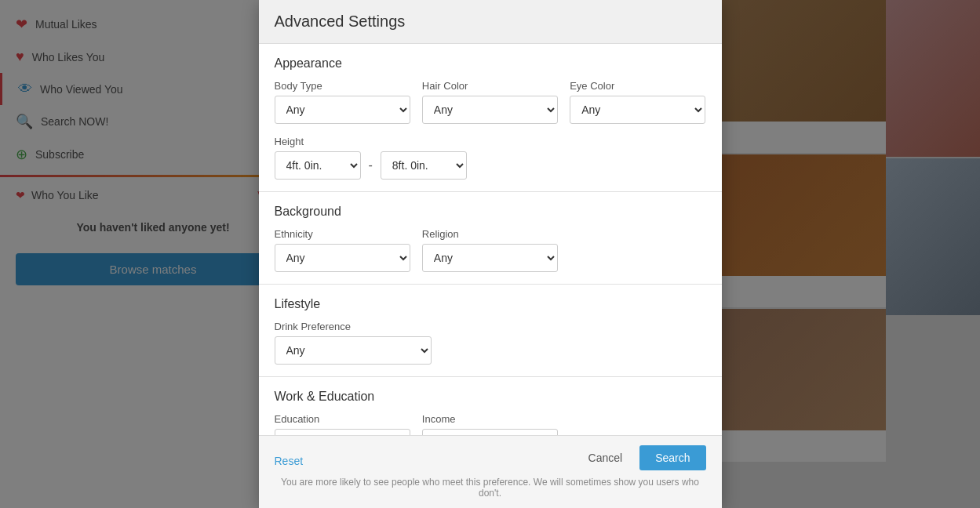  Describe the element at coordinates (424, 165) in the screenshot. I see `height-max-select: 8ft. 0in. 7ft. 0in. 6ft. 6in. 6ft. 0in.` at that location.